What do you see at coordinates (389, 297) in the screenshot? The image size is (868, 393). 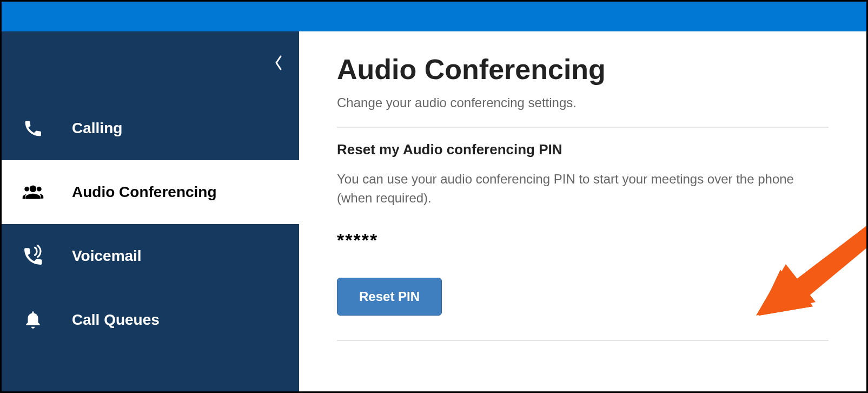 I see `reset-pin-button: Reset PIN` at bounding box center [389, 297].